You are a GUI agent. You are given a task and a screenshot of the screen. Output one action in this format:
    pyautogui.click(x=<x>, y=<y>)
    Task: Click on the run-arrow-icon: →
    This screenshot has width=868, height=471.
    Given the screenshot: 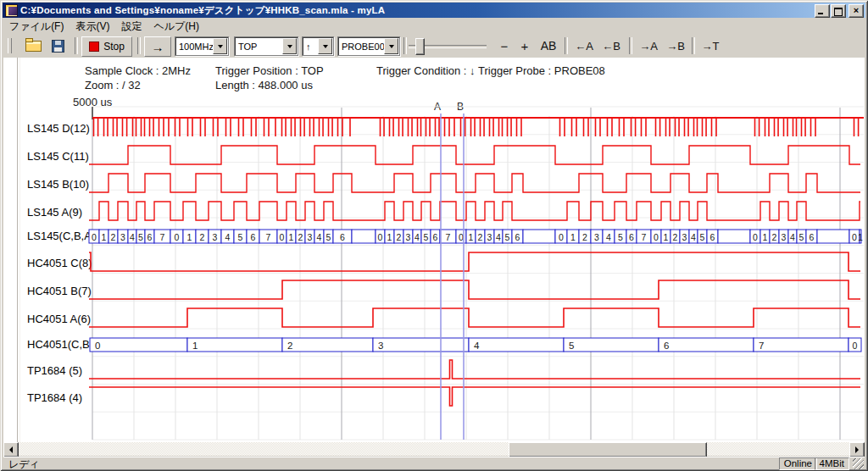 What is the action you would take?
    pyautogui.click(x=158, y=47)
    